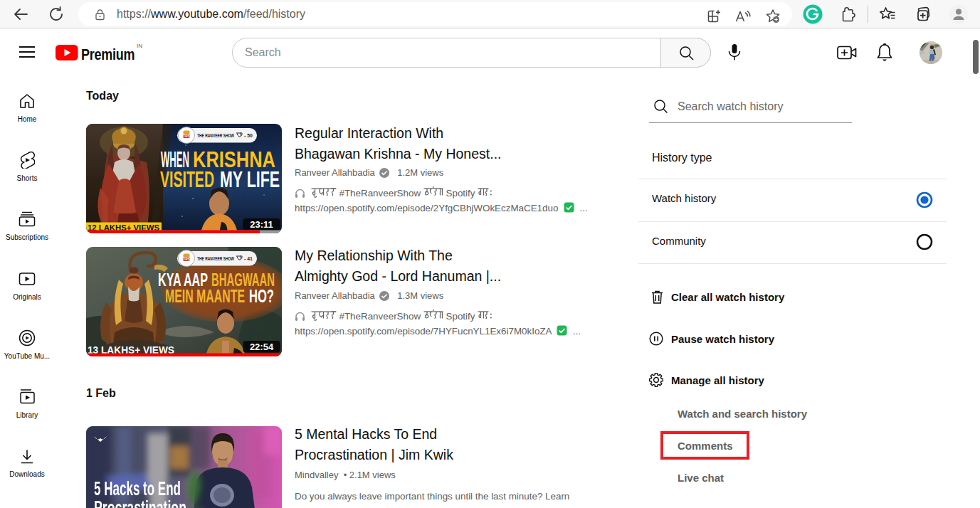 This screenshot has width=980, height=508. I want to click on svg-text: IN, so click(139, 46).